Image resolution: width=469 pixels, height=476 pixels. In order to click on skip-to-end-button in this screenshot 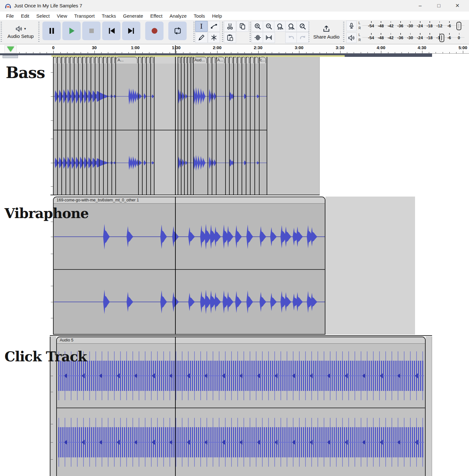, I will do `click(131, 31)`.